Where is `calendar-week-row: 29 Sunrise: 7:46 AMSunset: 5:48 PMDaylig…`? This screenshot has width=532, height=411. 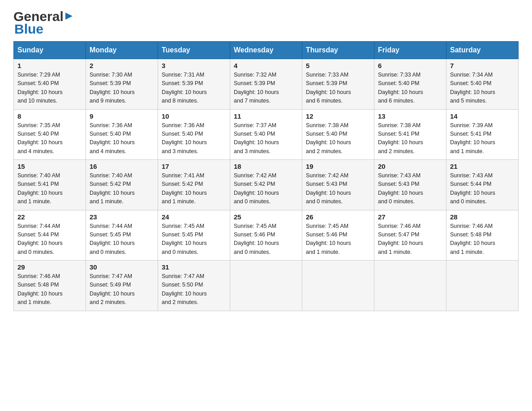 calendar-week-row: 29 Sunrise: 7:46 AMSunset: 5:48 PMDaylig… is located at coordinates (266, 286).